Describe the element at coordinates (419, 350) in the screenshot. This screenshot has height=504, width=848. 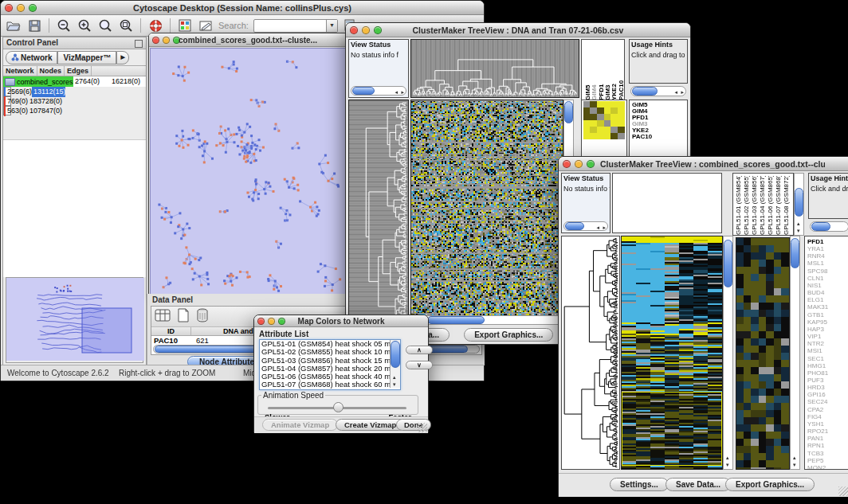
I see `move-up-button: ∧` at that location.